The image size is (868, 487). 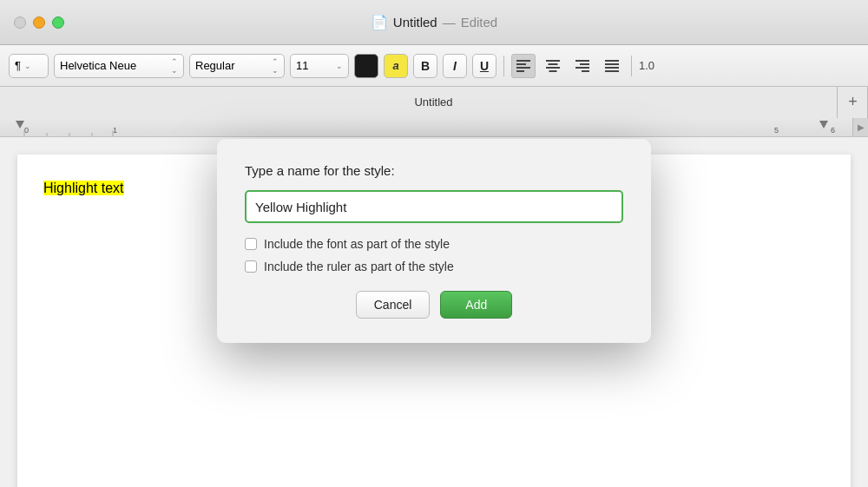 I want to click on font-style-select: Regular ⌃⌄, so click(x=237, y=66).